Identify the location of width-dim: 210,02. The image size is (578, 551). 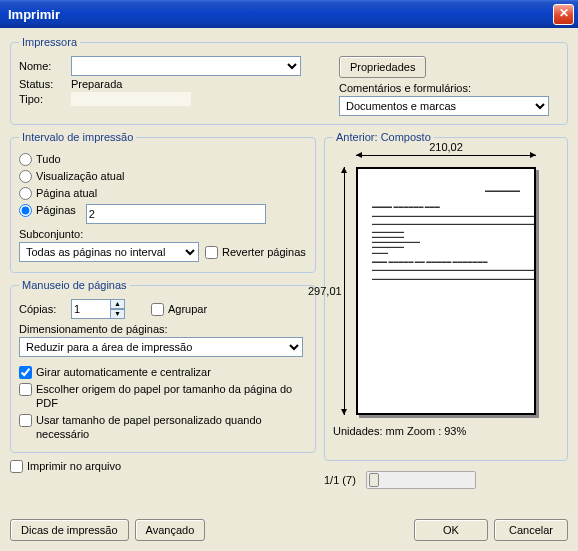
(446, 147).